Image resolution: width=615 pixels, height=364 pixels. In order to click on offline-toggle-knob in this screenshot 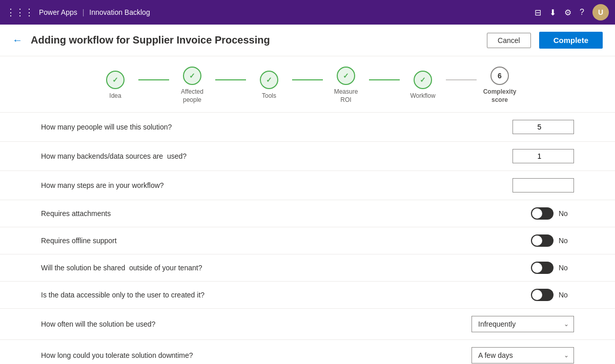, I will do `click(537, 241)`.